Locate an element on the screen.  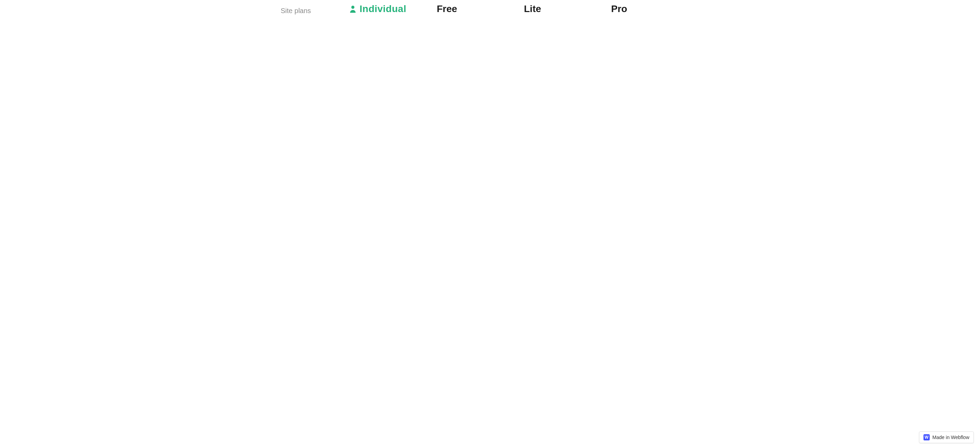
individual-heading: Individual is located at coordinates (393, 9).